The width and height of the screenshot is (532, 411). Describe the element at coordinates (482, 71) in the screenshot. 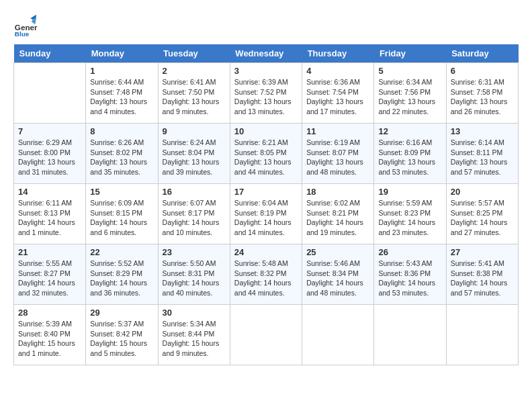

I see `day-number: 6` at that location.